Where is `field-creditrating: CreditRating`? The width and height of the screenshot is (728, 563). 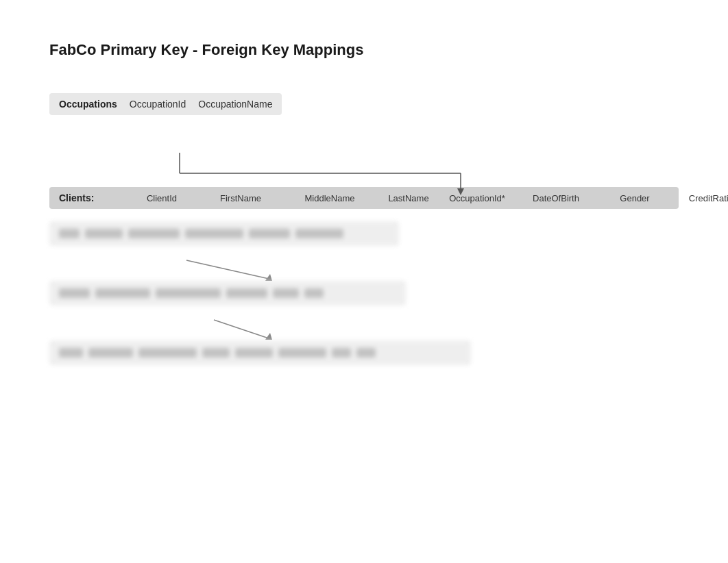
field-creditrating: CreditRating is located at coordinates (699, 199).